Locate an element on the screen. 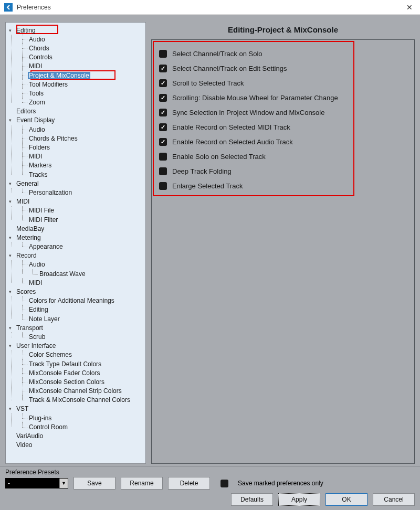 This screenshot has width=420, height=510. tree-node: Audio is located at coordinates (82, 39).